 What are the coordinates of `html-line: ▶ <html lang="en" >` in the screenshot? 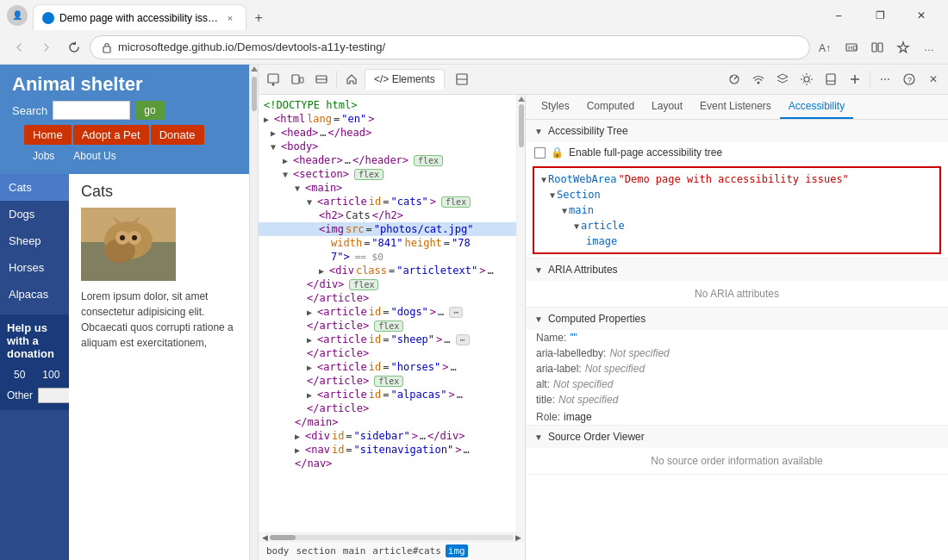 It's located at (388, 119).